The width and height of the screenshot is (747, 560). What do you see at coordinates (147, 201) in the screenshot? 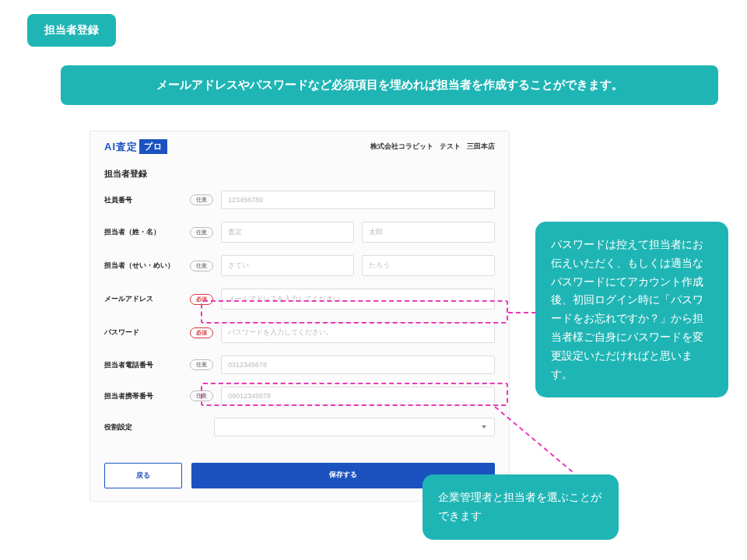
I see `label-emp-no: 社員番号` at bounding box center [147, 201].